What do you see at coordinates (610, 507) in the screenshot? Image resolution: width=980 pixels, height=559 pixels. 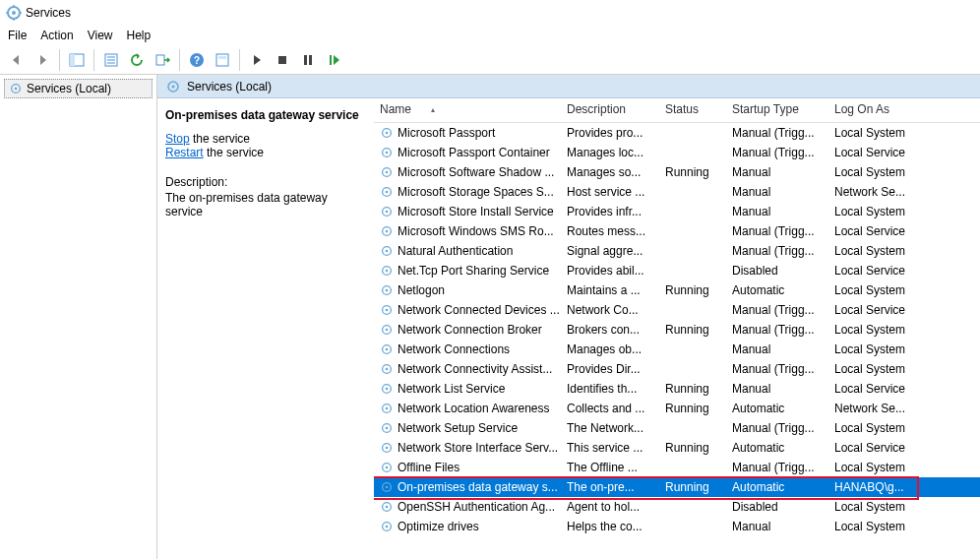 I see `service-description: Agent to hol...` at bounding box center [610, 507].